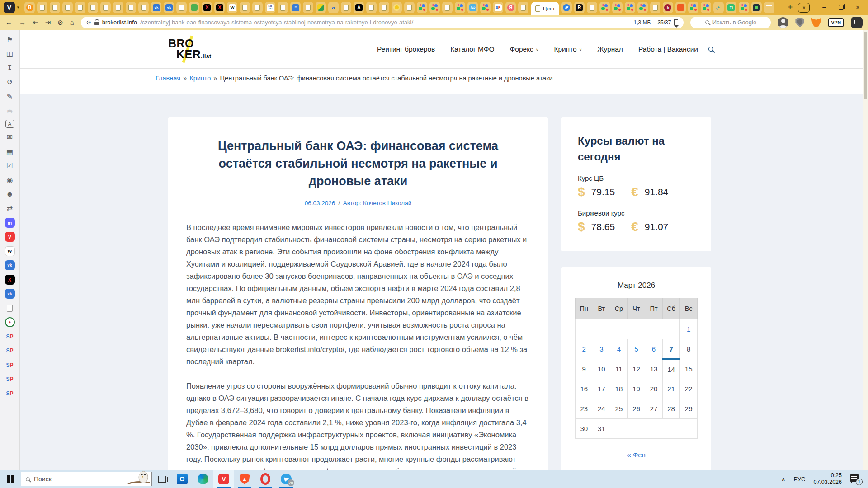 The width and height of the screenshot is (868, 488). I want to click on start-button, so click(10, 479).